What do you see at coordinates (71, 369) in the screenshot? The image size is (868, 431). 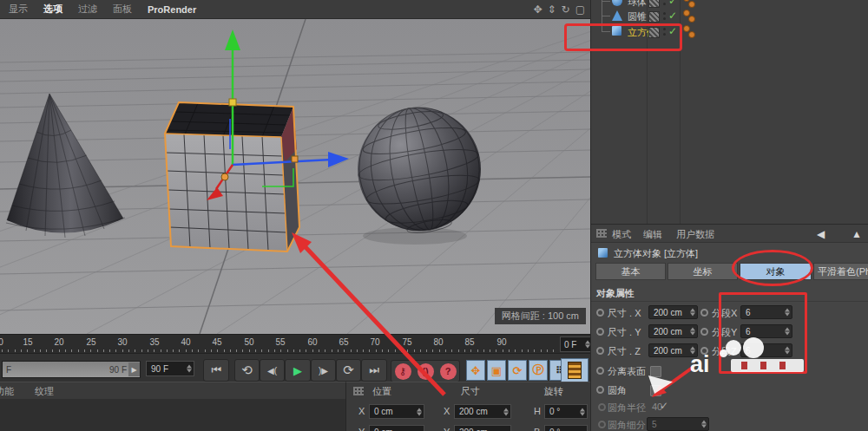 I see `preview-range-slider: F 90 F ▶` at bounding box center [71, 369].